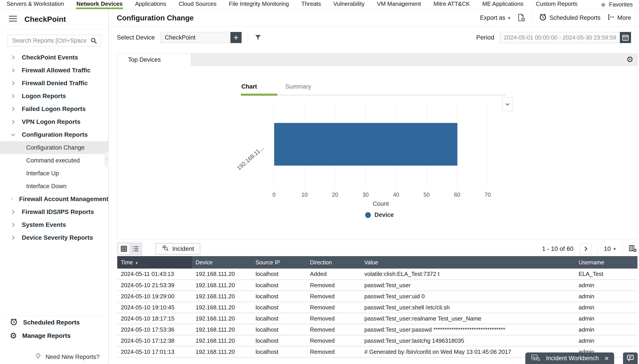  Describe the element at coordinates (311, 4) in the screenshot. I see `nav-item-threats: Threats` at that location.